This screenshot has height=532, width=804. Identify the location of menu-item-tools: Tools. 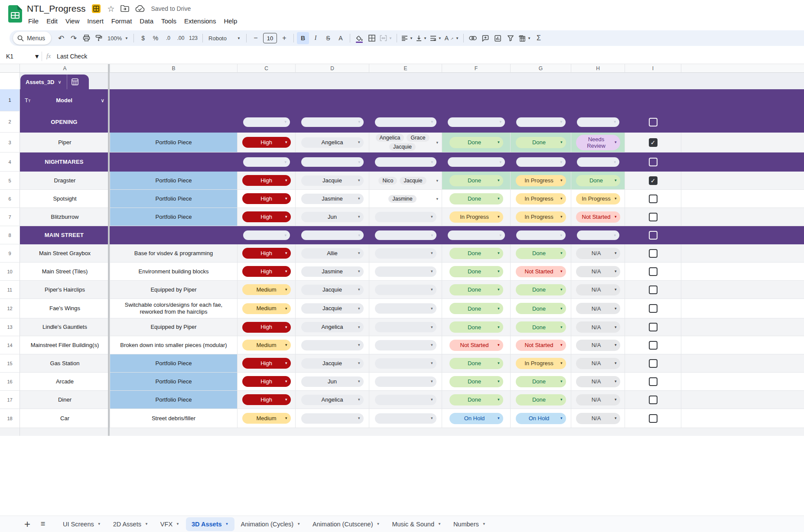
(169, 21).